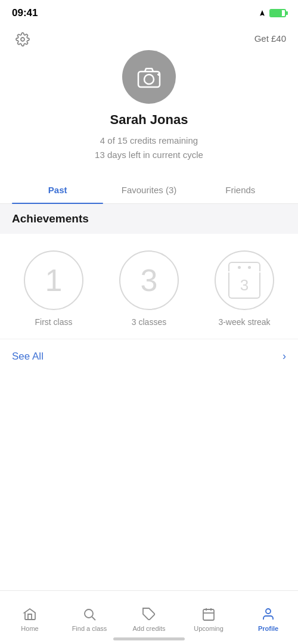 The image size is (298, 644). What do you see at coordinates (149, 120) in the screenshot?
I see `profile-name: Sarah Jonas` at bounding box center [149, 120].